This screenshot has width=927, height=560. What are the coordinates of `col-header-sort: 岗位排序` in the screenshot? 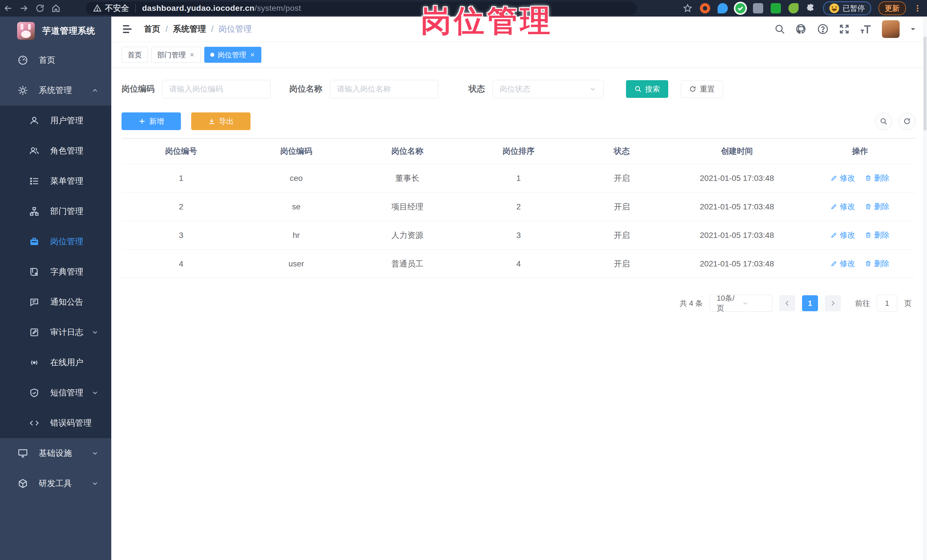 It's located at (519, 151).